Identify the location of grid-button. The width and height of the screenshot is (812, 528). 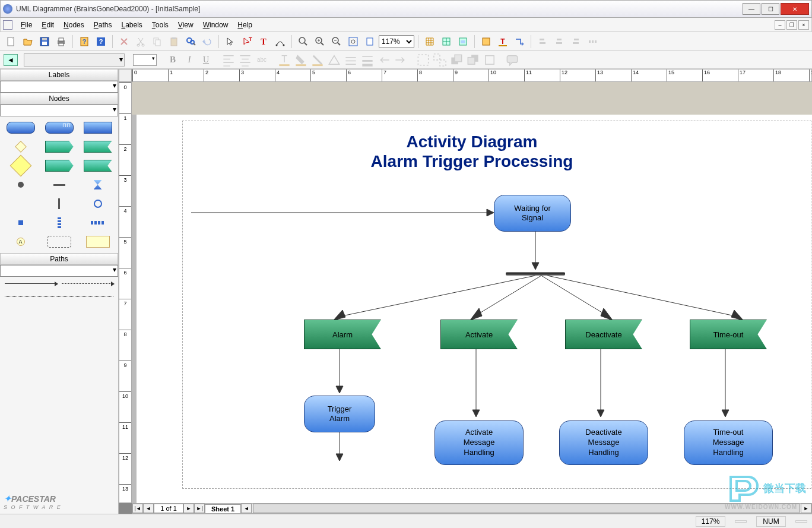
(430, 42).